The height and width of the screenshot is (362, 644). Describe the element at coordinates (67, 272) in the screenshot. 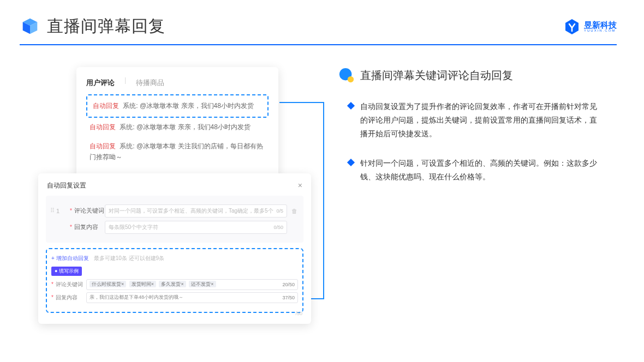

I see `example-badge: ● 填写示例` at that location.